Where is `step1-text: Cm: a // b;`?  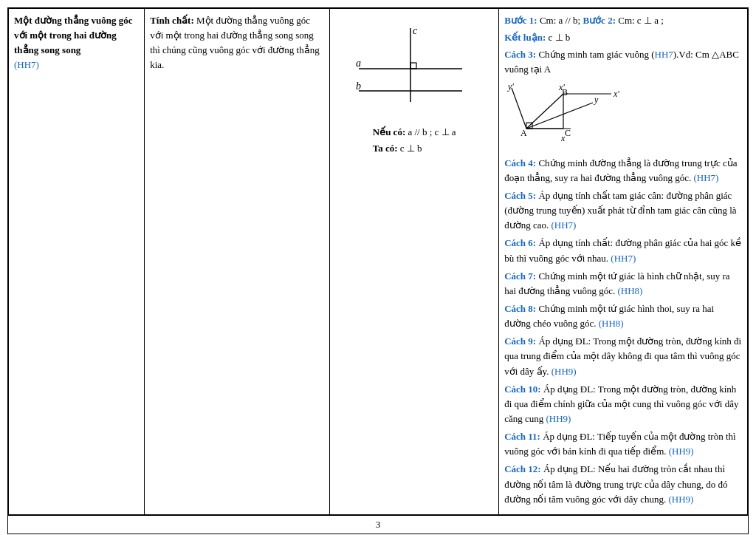
step1-text: Cm: a // b; is located at coordinates (560, 21).